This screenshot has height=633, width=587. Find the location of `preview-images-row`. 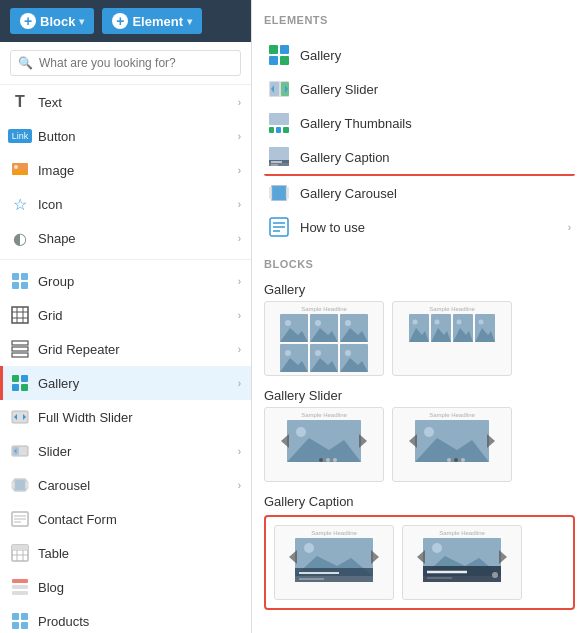

preview-images-row is located at coordinates (452, 328).